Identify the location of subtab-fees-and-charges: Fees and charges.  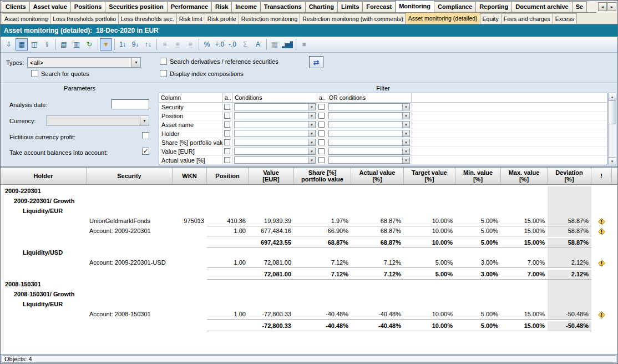
(527, 19).